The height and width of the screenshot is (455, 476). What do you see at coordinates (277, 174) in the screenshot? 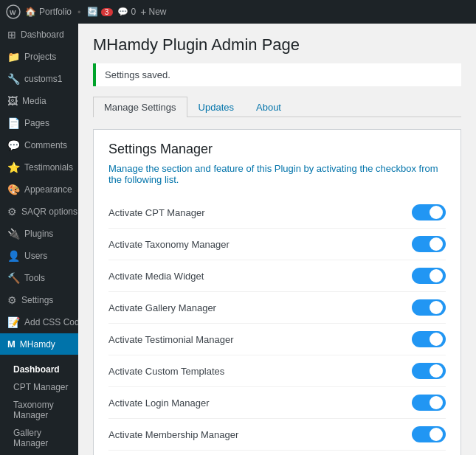
I see `settings-desc: Manage the section and feature of this P…` at bounding box center [277, 174].